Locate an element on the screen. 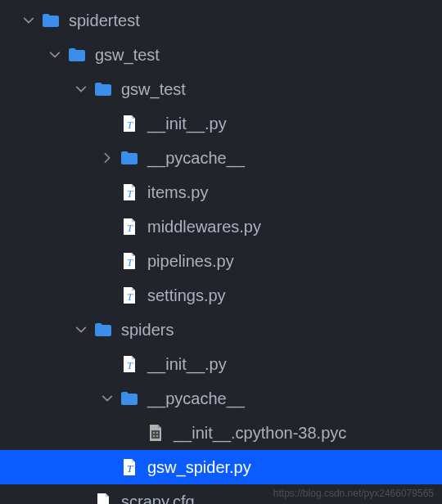  tree-row-init2: __init__.py is located at coordinates (221, 364).